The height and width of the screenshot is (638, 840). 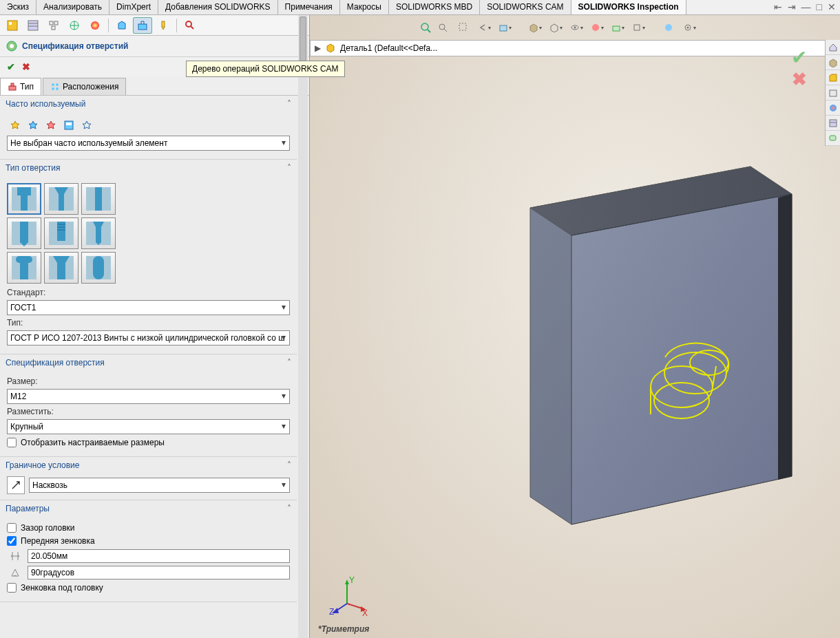 I want to click on fav-add-icon, so click(x=15, y=125).